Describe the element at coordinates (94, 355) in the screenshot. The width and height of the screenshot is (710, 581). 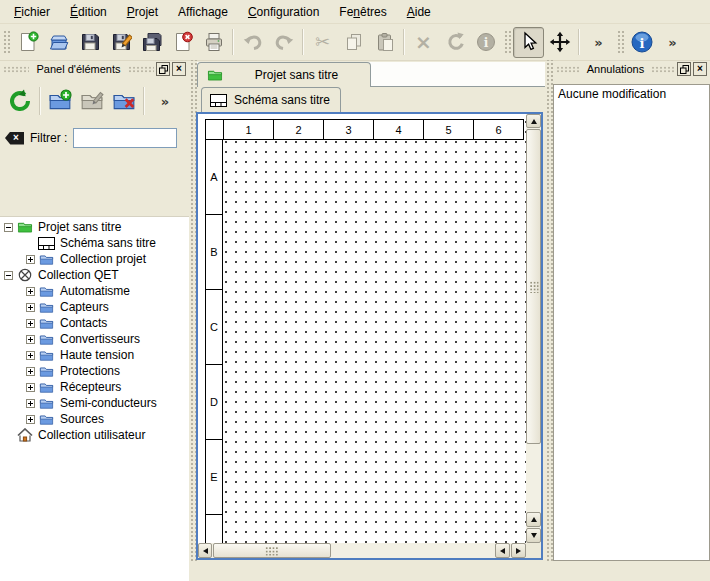
I see `tree-item-haute-tension: Haute tension` at that location.